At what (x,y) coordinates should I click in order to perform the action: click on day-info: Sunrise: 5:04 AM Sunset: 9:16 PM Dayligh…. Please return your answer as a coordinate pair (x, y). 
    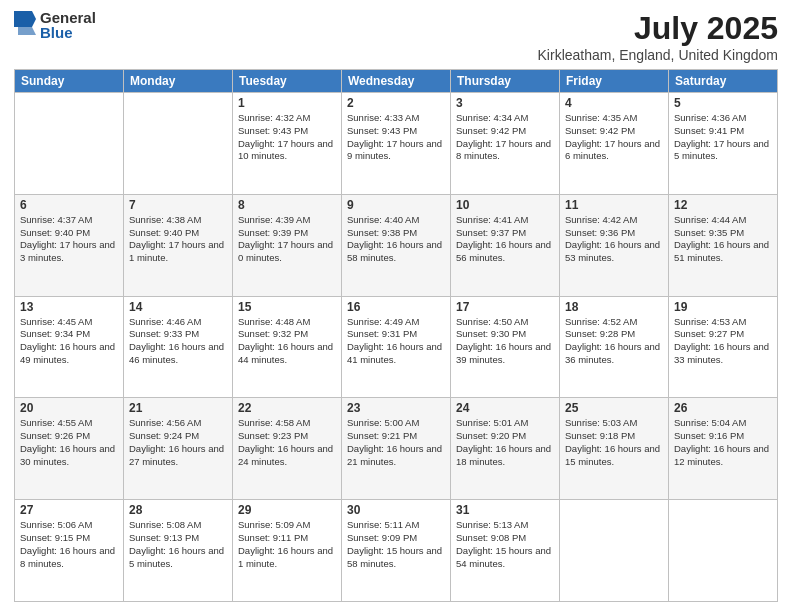
    Looking at the image, I should click on (723, 442).